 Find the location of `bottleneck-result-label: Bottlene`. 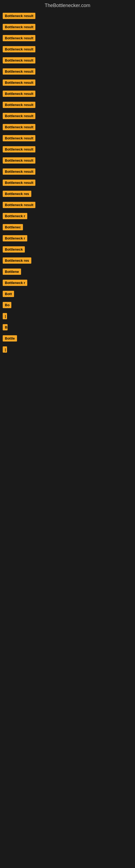

bottleneck-result-label: Bottlene is located at coordinates (12, 272).